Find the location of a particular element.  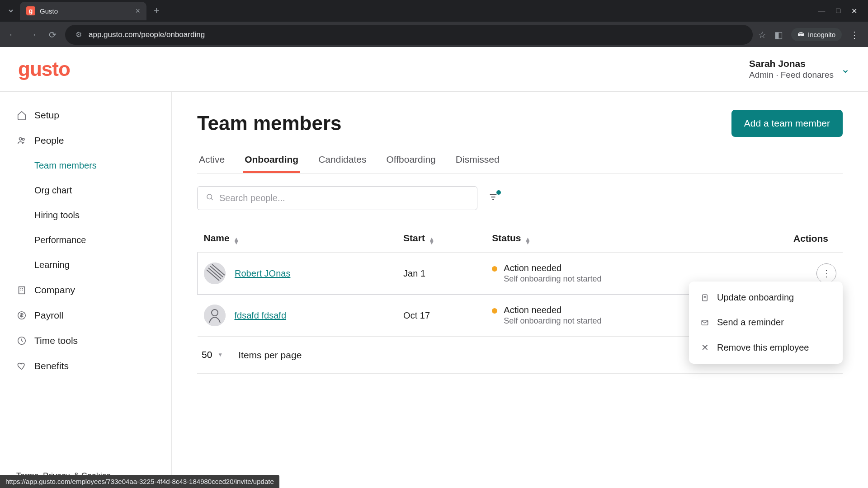

caret-down-icon: ▼ is located at coordinates (220, 355).